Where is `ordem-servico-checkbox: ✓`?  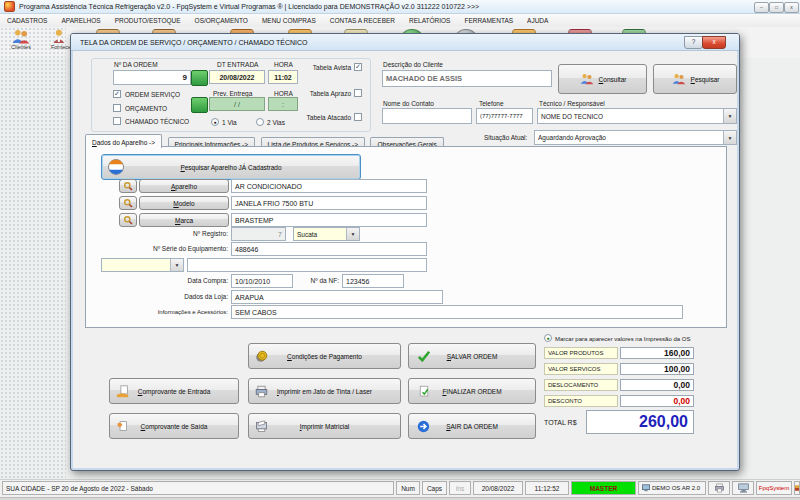 ordem-servico-checkbox: ✓ is located at coordinates (117, 94).